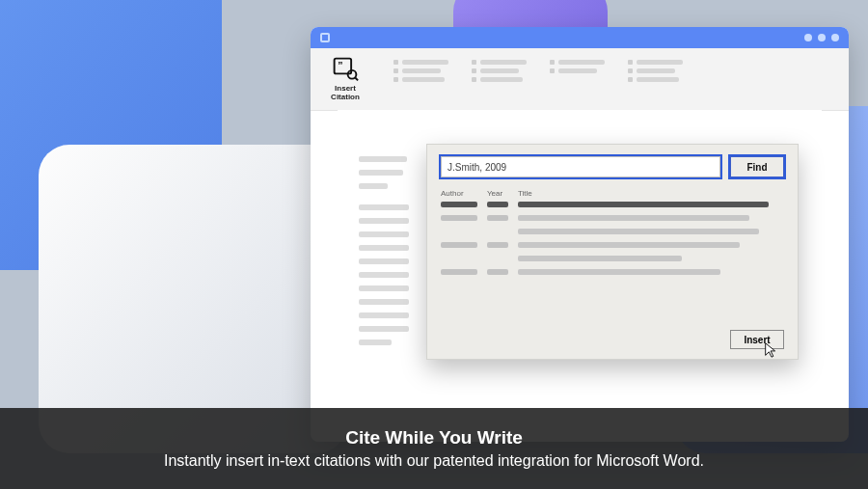 The image size is (868, 489). I want to click on col-year: Year, so click(498, 193).